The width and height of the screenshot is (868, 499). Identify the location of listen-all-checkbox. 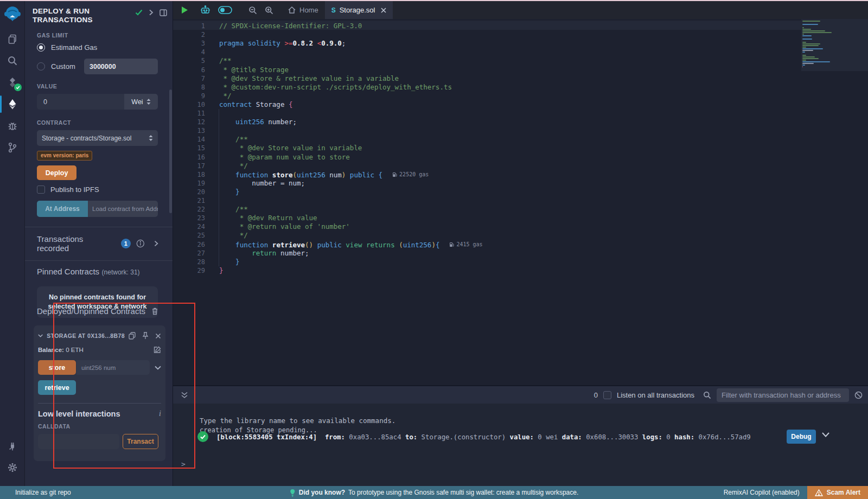
(608, 395).